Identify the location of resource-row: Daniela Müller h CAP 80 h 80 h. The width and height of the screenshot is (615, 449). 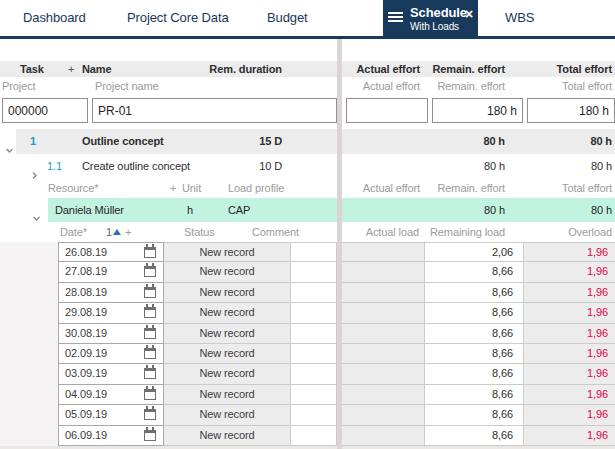
(308, 210).